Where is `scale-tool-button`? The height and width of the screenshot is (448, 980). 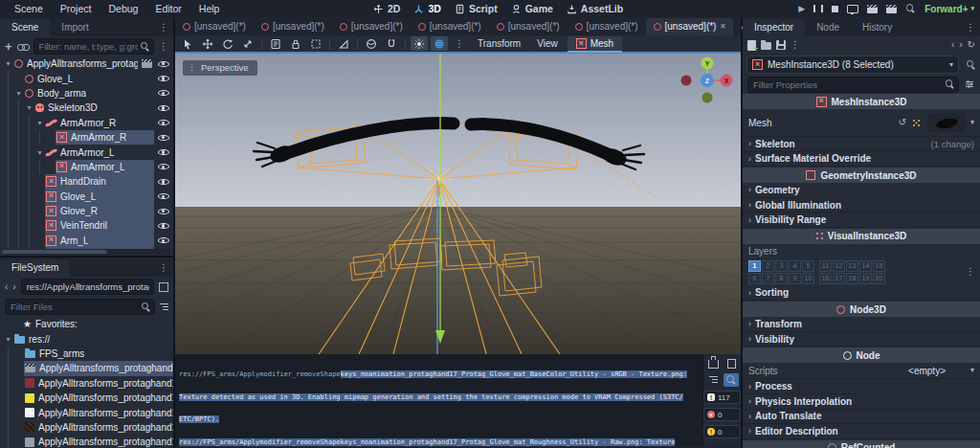
scale-tool-button is located at coordinates (248, 44).